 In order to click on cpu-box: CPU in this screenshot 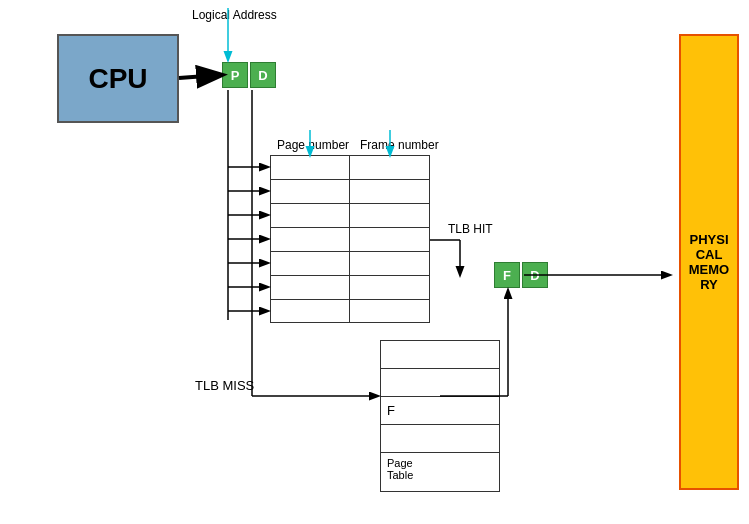, I will do `click(118, 78)`.